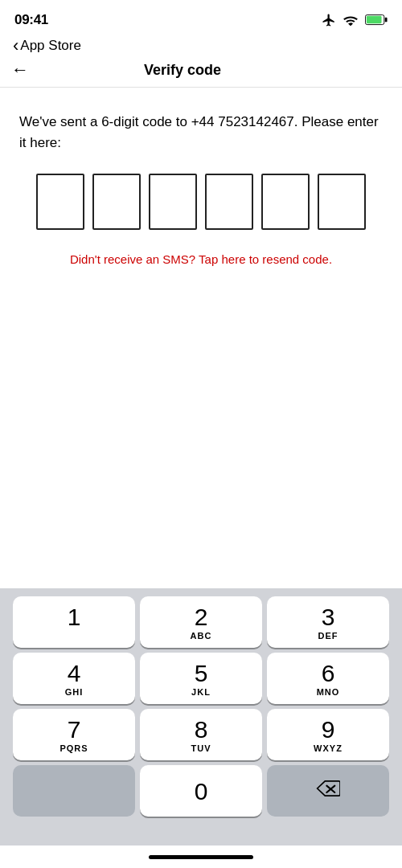  Describe the element at coordinates (201, 791) in the screenshot. I see `key-0: 0` at that location.